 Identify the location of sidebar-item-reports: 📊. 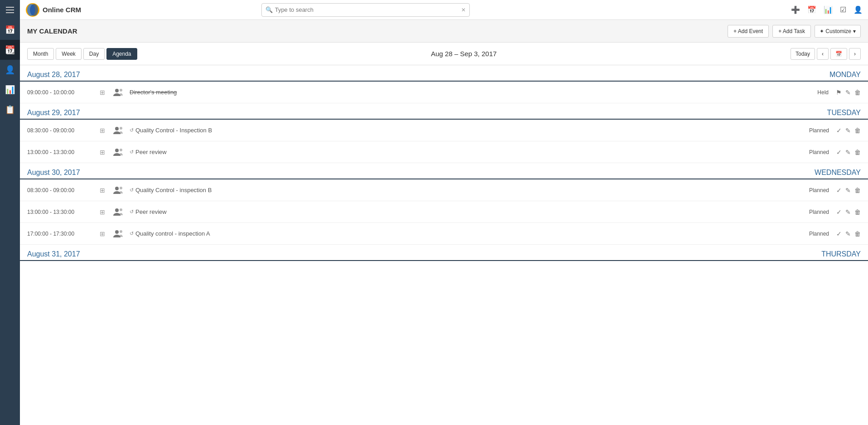
(10, 90).